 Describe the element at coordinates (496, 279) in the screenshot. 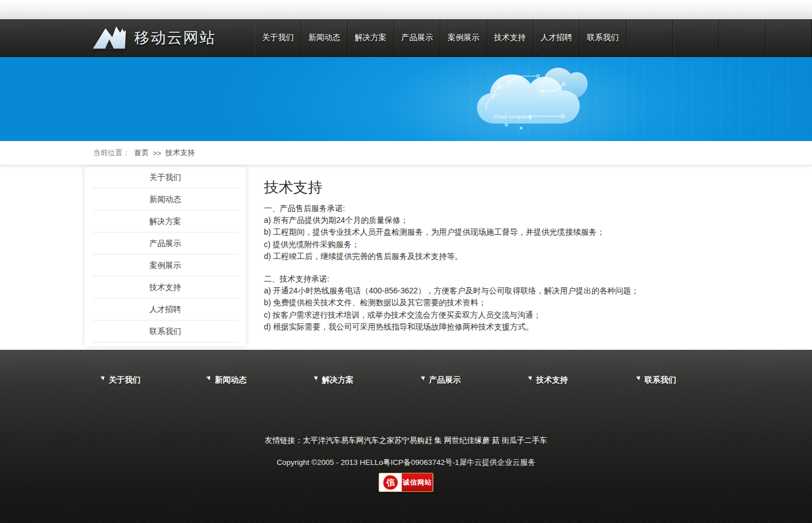

I see `section-heading: 二、技术支持承诺:` at that location.